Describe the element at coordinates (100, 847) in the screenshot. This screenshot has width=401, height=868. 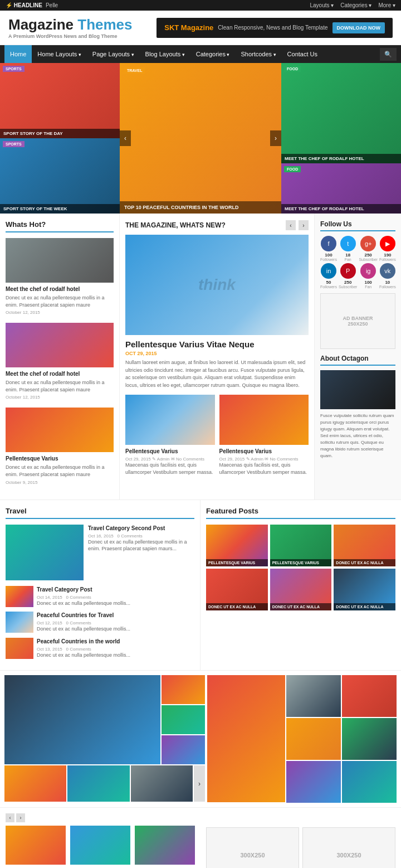
I see `carousel-items: Cras fermentum Carousel3 Oct 16, 2015 0 …` at that location.